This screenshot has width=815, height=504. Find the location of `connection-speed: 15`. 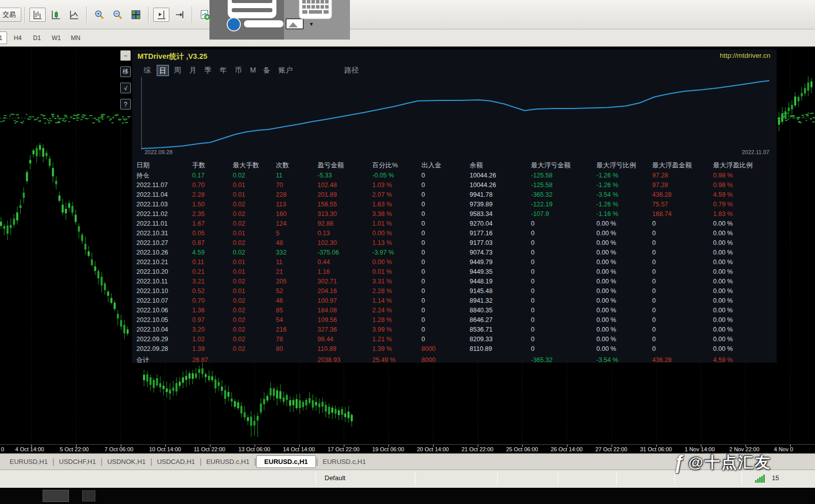

connection-speed: 15 is located at coordinates (775, 478).